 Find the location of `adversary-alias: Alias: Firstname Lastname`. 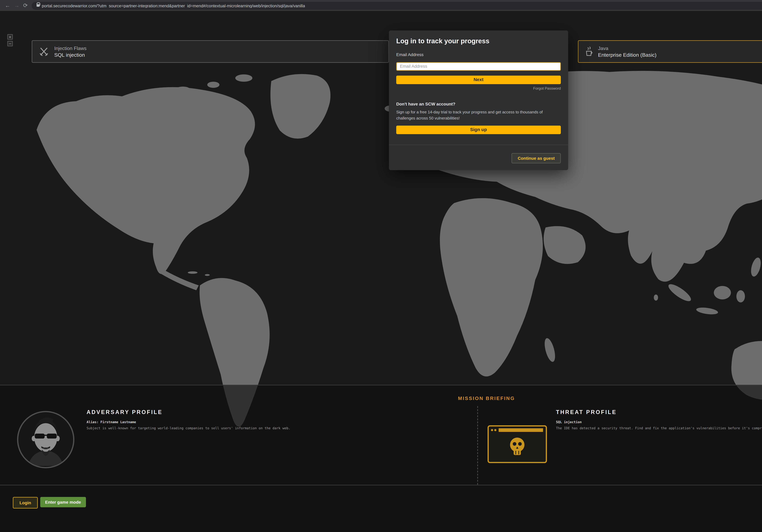

adversary-alias: Alias: Firstname Lastname is located at coordinates (214, 422).